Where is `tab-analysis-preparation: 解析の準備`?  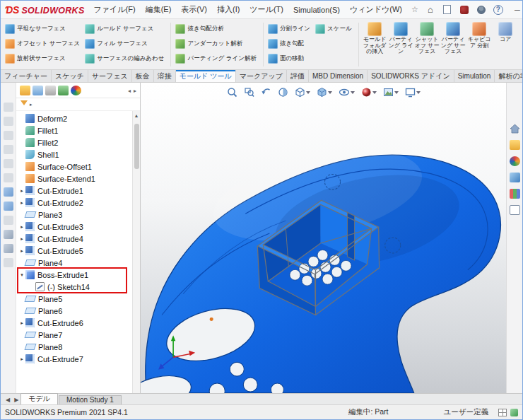 tab-analysis-preparation: 解析の準備 is located at coordinates (509, 76).